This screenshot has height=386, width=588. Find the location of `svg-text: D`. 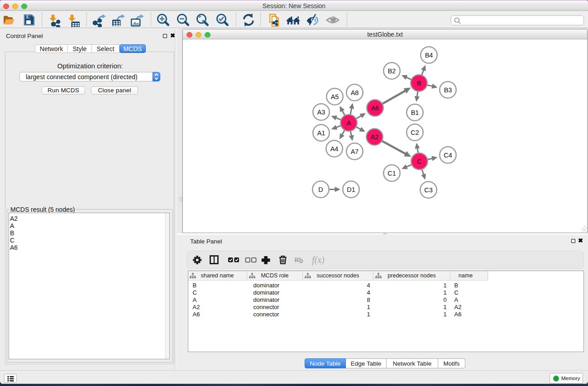

svg-text: D is located at coordinates (320, 190).